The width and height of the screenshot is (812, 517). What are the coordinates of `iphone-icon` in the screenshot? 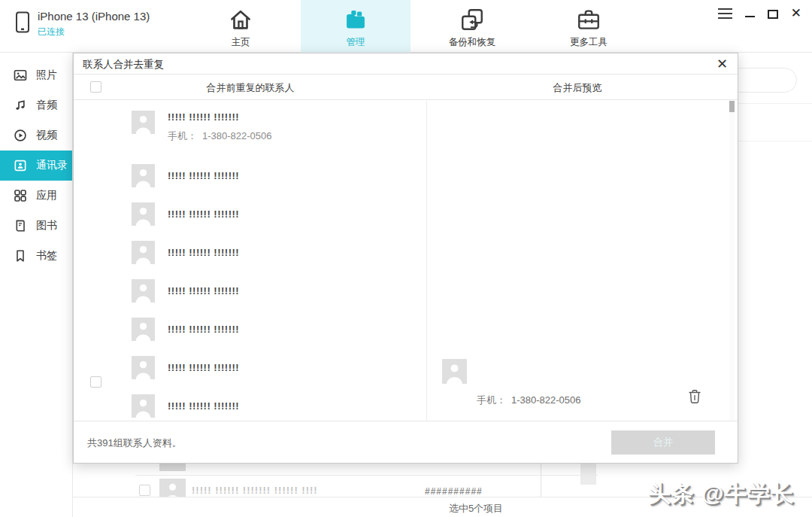 It's located at (23, 23).